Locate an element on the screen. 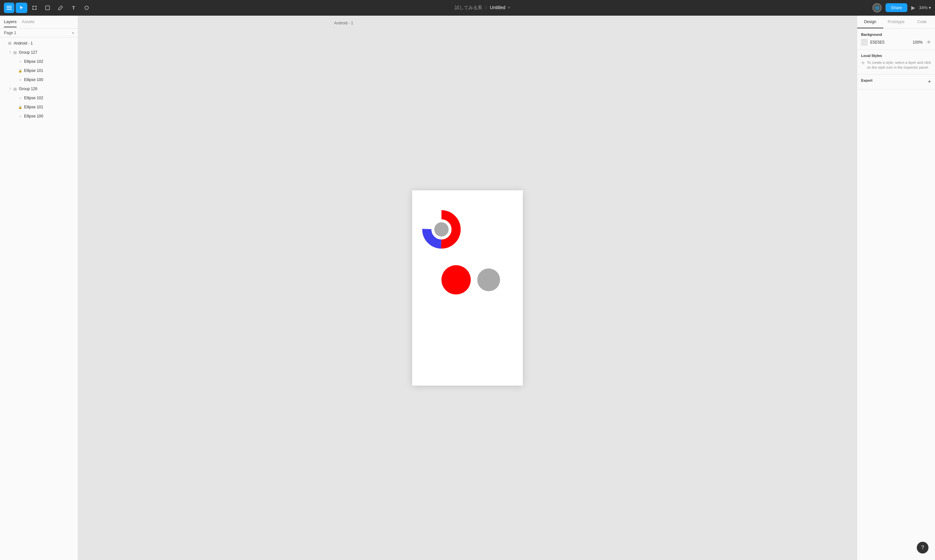  blue-wedge is located at coordinates (427, 280).